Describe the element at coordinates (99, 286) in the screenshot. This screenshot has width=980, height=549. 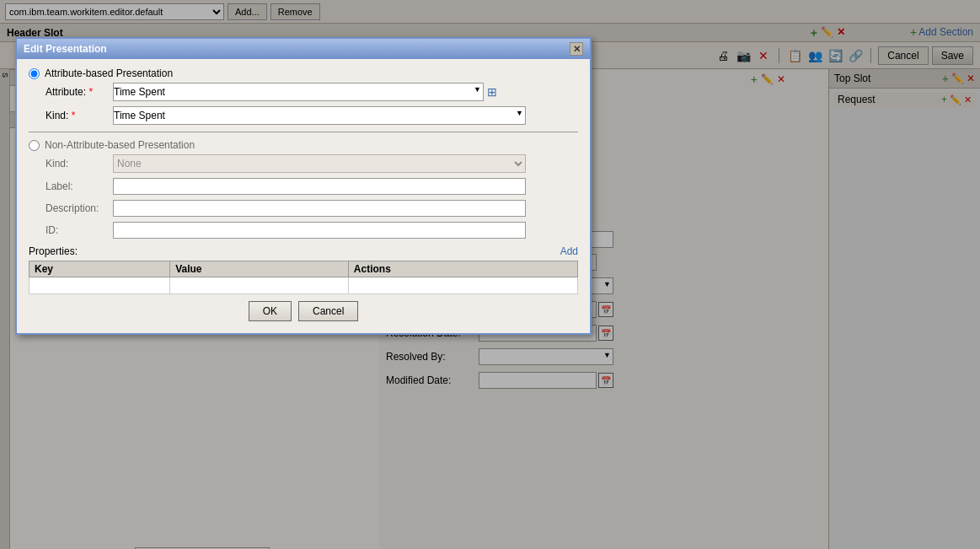
I see `props-key-cell` at that location.